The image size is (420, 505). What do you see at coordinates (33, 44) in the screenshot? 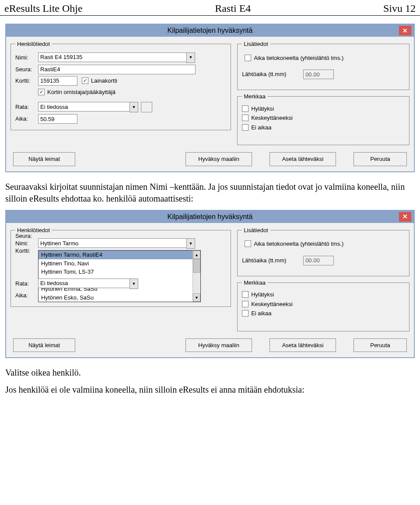
I see `legend-henkilotiedot: Henkilötiedot` at bounding box center [33, 44].